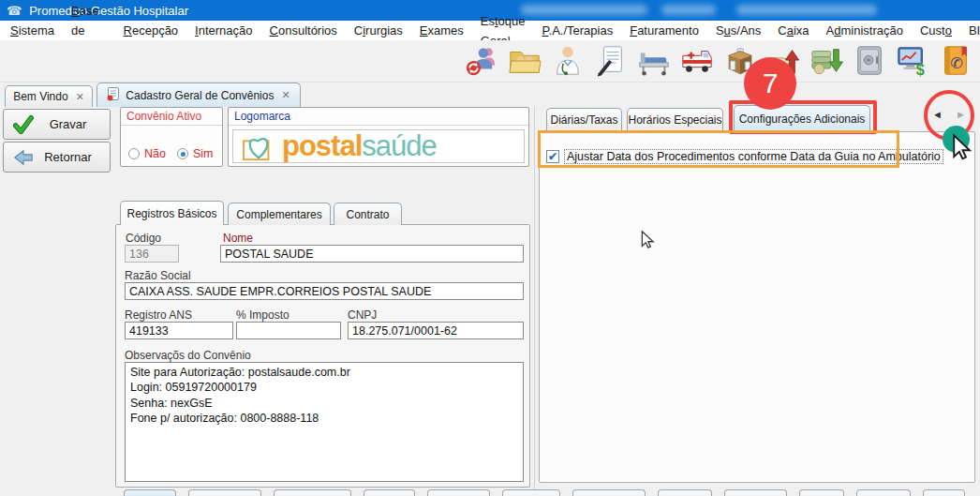  What do you see at coordinates (56, 124) in the screenshot?
I see `save-button: Gravar` at bounding box center [56, 124].